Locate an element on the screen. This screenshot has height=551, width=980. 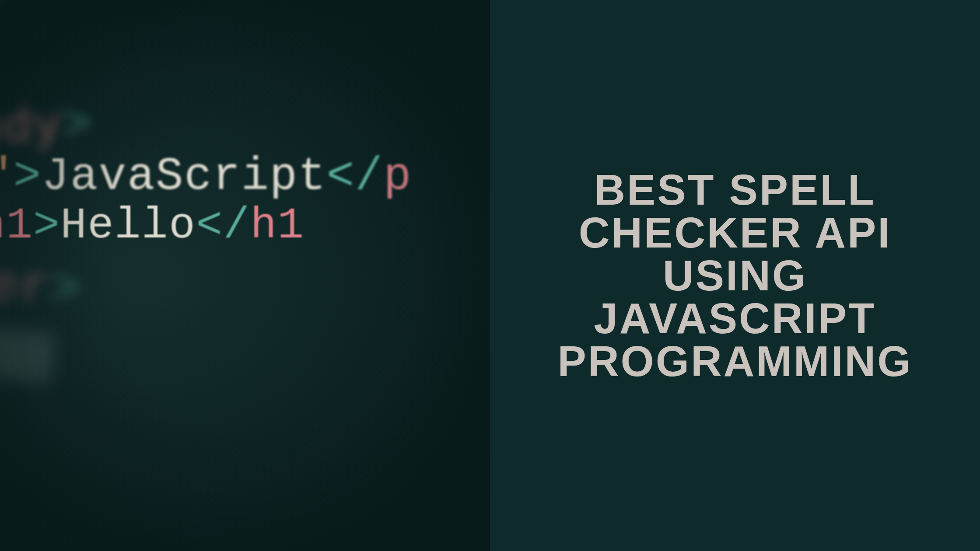
code-line-body: body> is located at coordinates (47, 128).